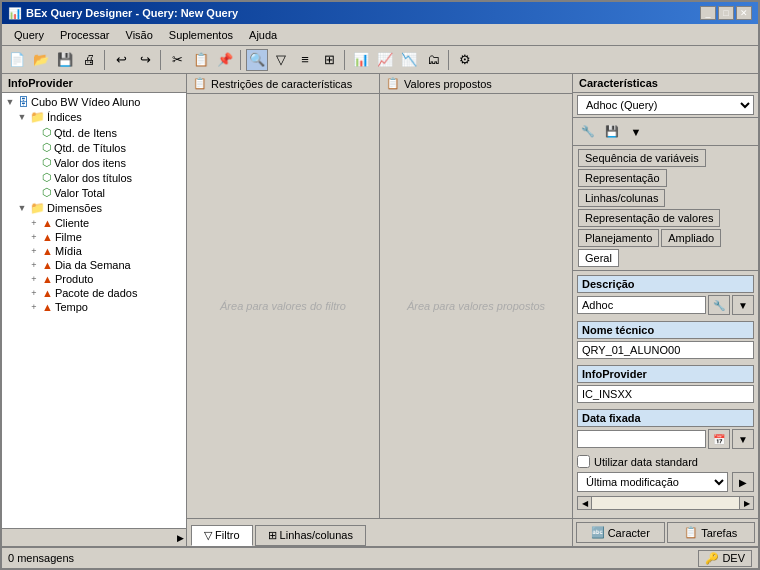 The height and width of the screenshot is (570, 760). What do you see at coordinates (652, 482) in the screenshot?
I see `ultima-dropdown: Última modificação` at bounding box center [652, 482].